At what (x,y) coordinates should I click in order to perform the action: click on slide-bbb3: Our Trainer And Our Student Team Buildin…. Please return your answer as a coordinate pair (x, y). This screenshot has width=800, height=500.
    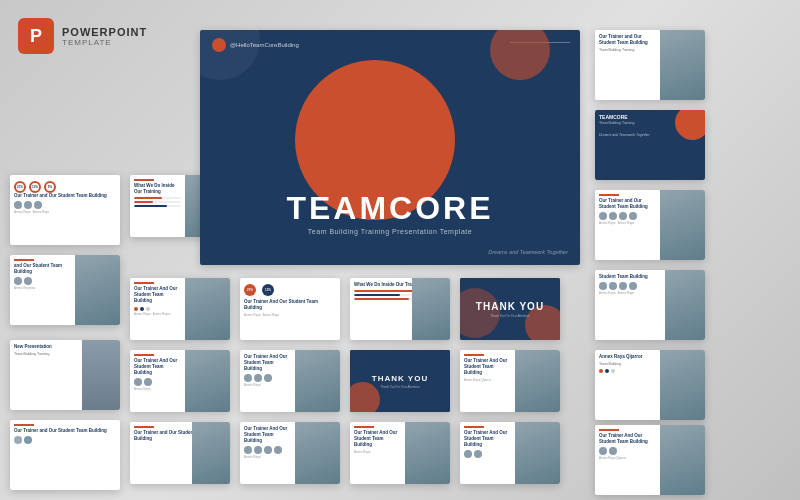
    Looking at the image, I should click on (400, 453).